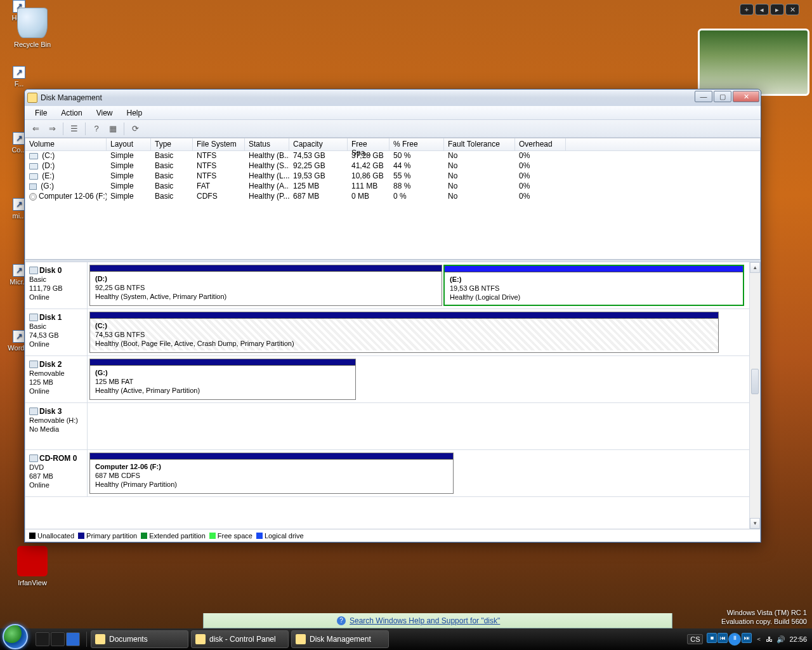  What do you see at coordinates (393, 166) in the screenshot?
I see `volume-row: (D:) Simple Basic NTFS Healthy (S... 92,…` at bounding box center [393, 166].